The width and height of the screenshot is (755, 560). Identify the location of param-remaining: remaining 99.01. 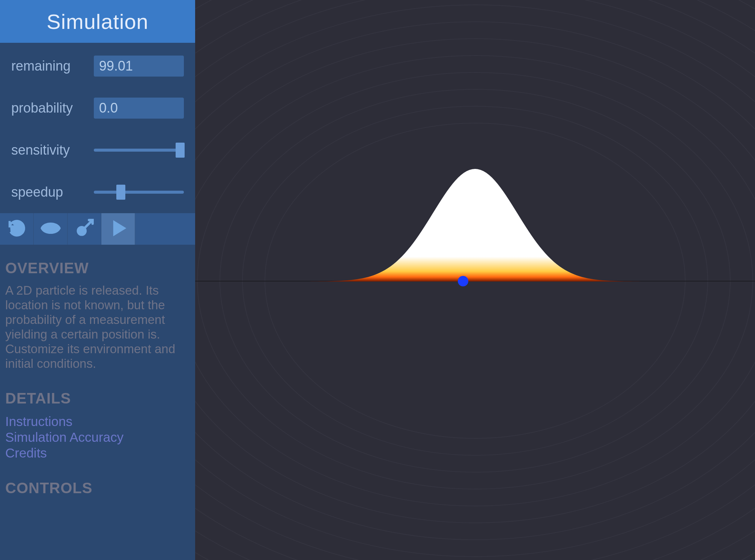
(98, 66).